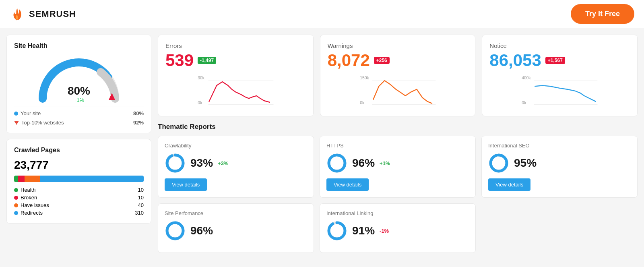  I want to click on notice-sparkline: 400k 0k, so click(559, 91).